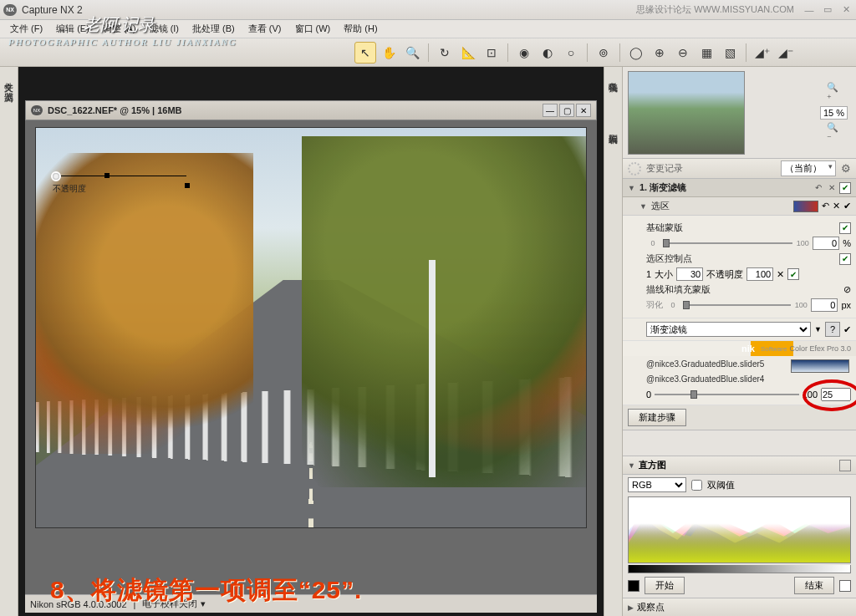  What do you see at coordinates (313, 28) in the screenshot?
I see `menu-window: 窗口 (W)` at bounding box center [313, 28].